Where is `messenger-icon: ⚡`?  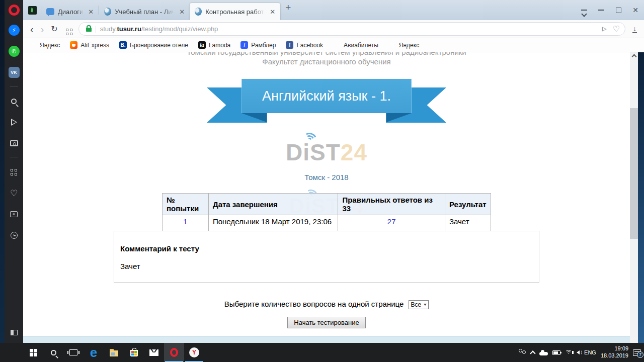
messenger-icon: ⚡ is located at coordinates (14, 30).